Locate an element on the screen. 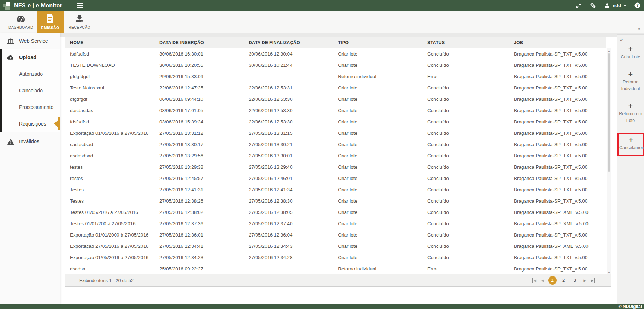  fullscreen-expand-icon is located at coordinates (579, 6).